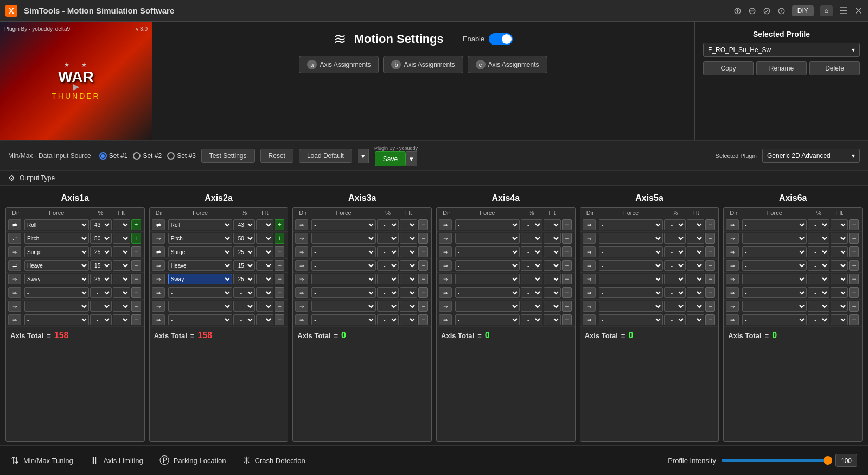 This screenshot has height=475, width=868. Describe the element at coordinates (274, 460) in the screenshot. I see `crash-detection-item: ✳ Crash Detection` at that location.